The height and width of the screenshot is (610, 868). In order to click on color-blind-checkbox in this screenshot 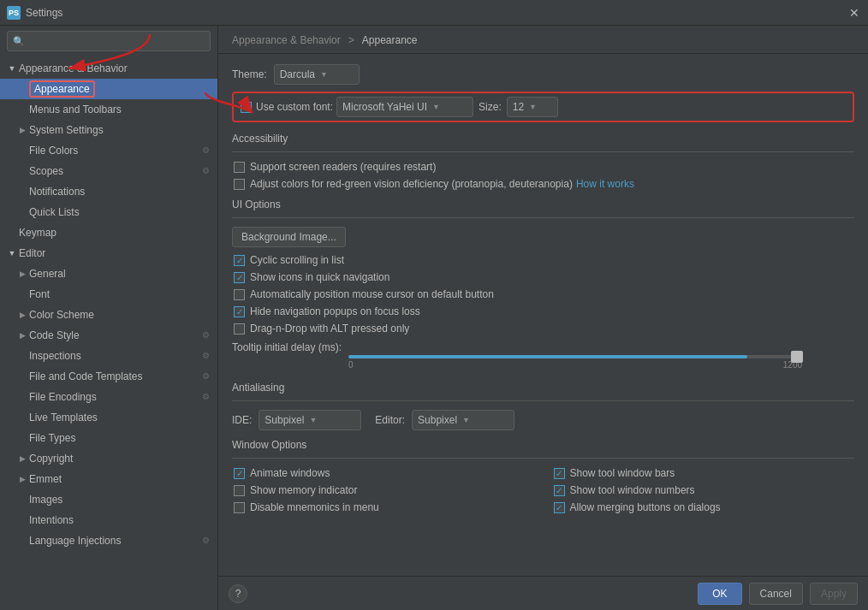, I will do `click(240, 185)`.